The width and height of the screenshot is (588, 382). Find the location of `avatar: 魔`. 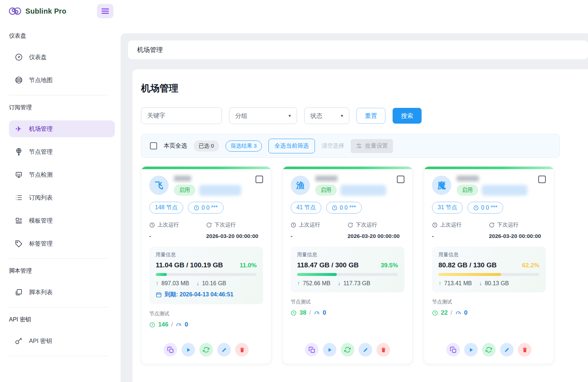

avatar: 魔 is located at coordinates (442, 185).